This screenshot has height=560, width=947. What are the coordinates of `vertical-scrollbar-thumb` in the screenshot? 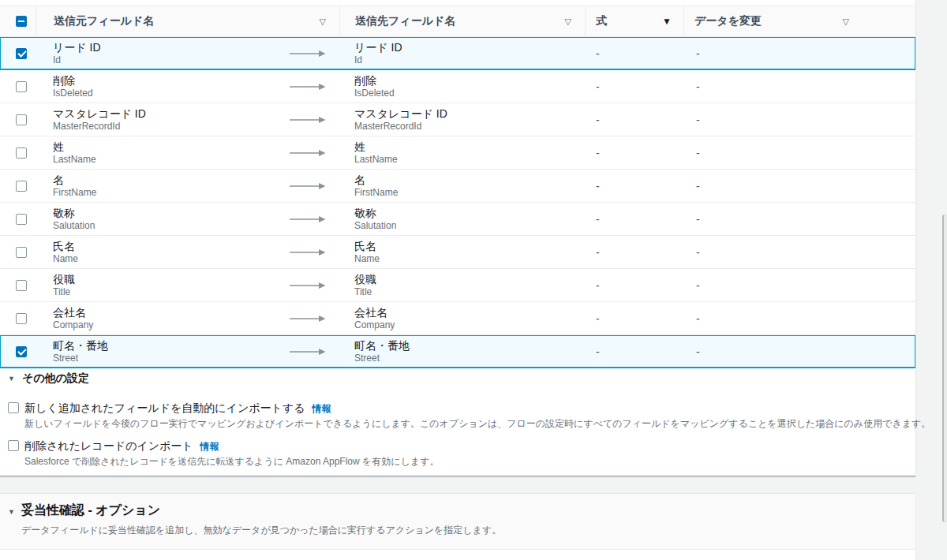 It's located at (945, 368).